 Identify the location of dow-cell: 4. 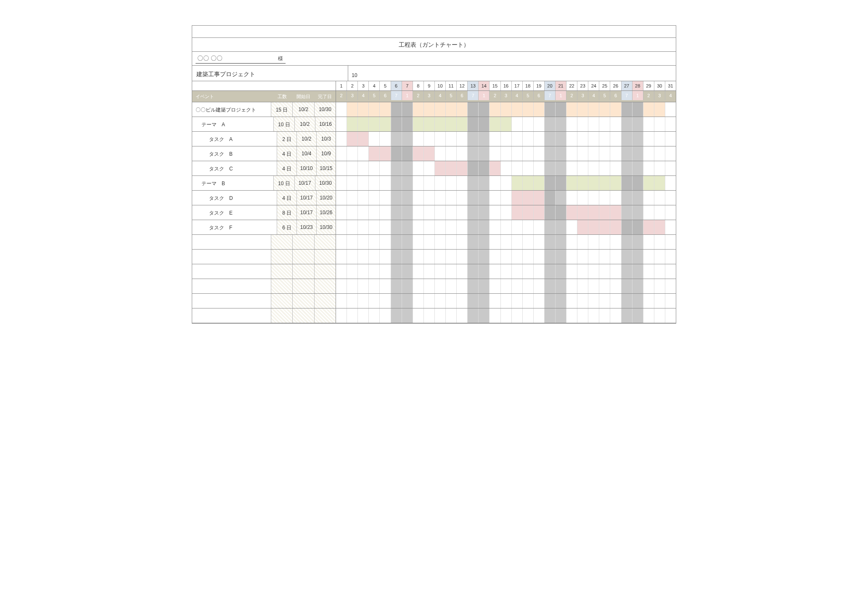
(670, 96).